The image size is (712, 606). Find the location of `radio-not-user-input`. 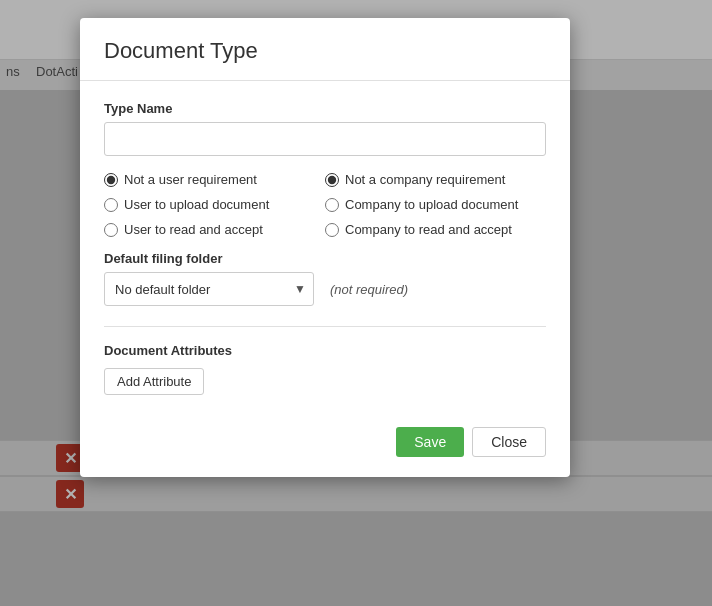

radio-not-user-input is located at coordinates (111, 180).